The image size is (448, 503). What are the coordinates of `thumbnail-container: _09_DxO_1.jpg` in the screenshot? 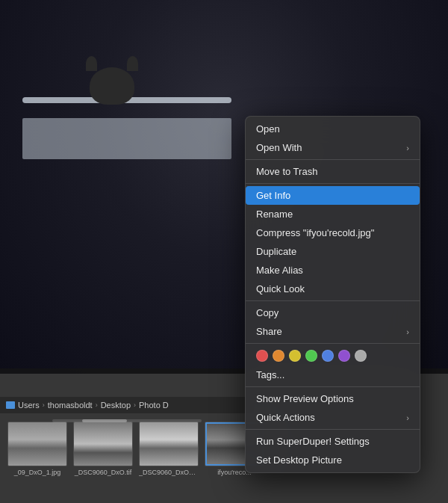 It's located at (37, 448).